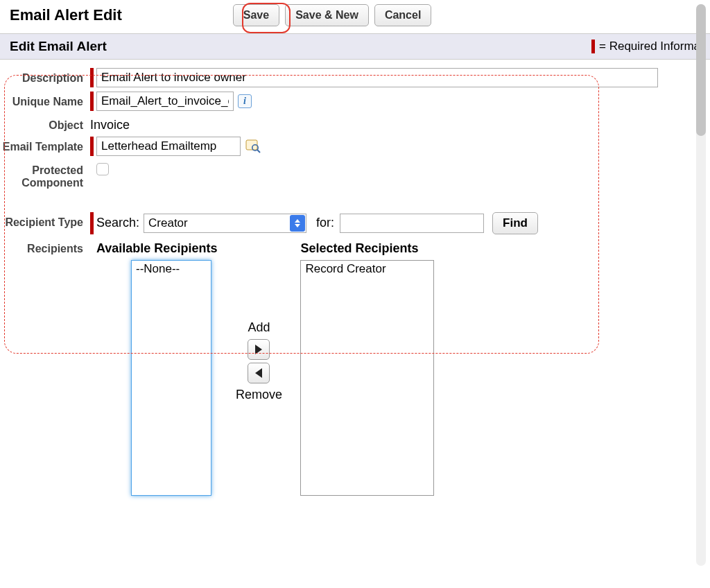 This screenshot has height=588, width=710. I want to click on row-email-template: Email Template, so click(348, 146).